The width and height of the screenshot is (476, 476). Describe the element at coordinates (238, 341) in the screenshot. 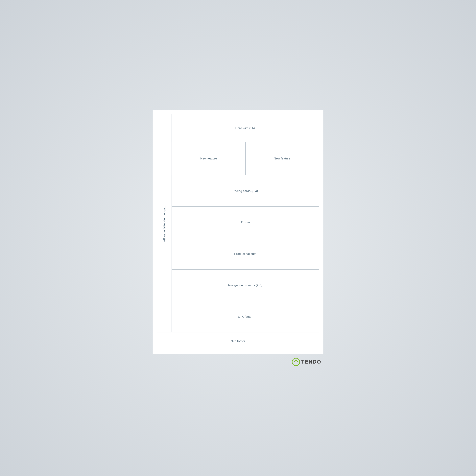

I see `site-footer-row: Site footer` at that location.